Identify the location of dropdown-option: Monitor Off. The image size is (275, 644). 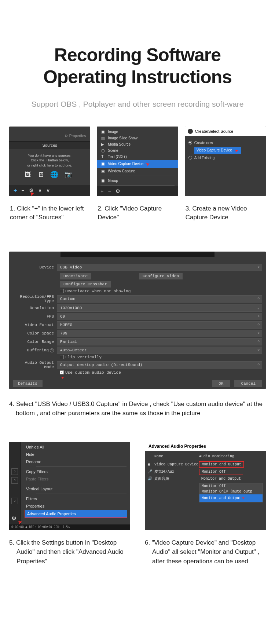
(231, 486).